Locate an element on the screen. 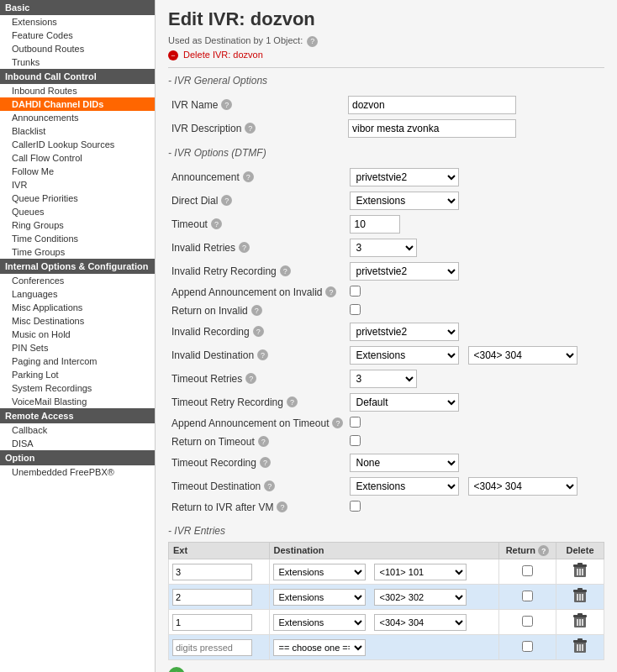 The height and width of the screenshot is (672, 617). delete-ivr-link: − Delete IVR: dozvon is located at coordinates (215, 55).